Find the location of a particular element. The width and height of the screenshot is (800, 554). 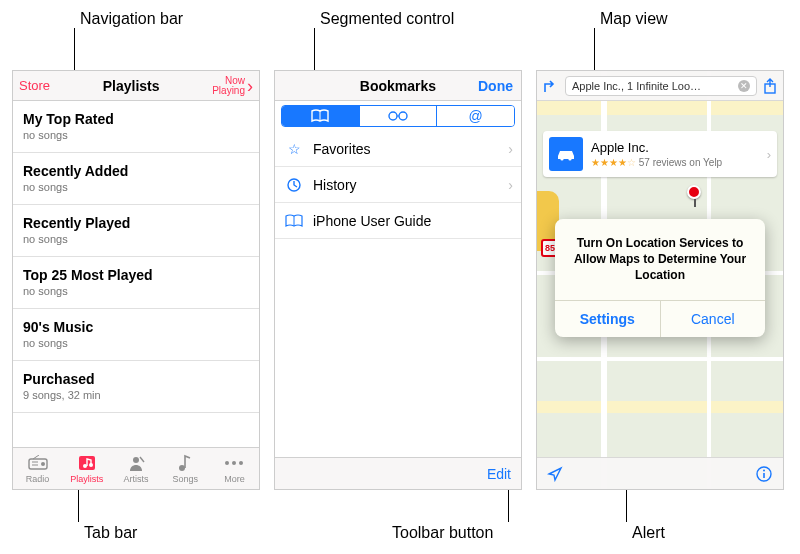

list-item: Recently Playedno songs is located at coordinates (136, 231).